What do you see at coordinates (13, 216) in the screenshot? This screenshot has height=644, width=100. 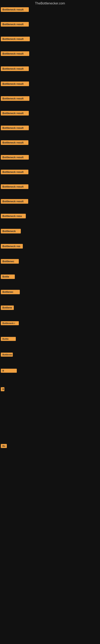 I see `bottleneck-badge: Bottleneck resu` at bounding box center [13, 216].